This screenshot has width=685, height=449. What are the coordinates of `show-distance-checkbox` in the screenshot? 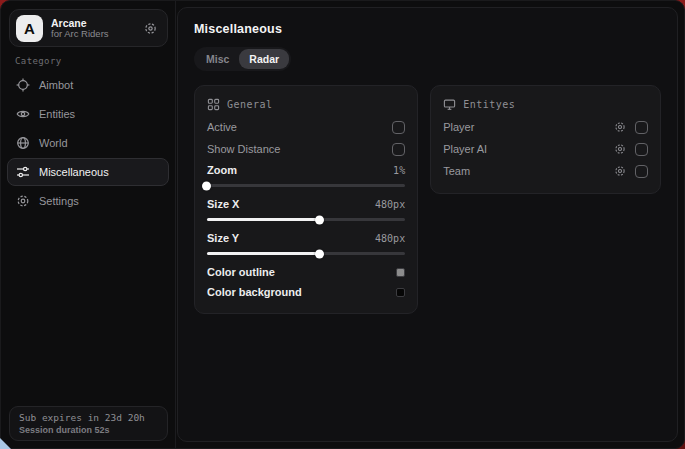 It's located at (398, 150).